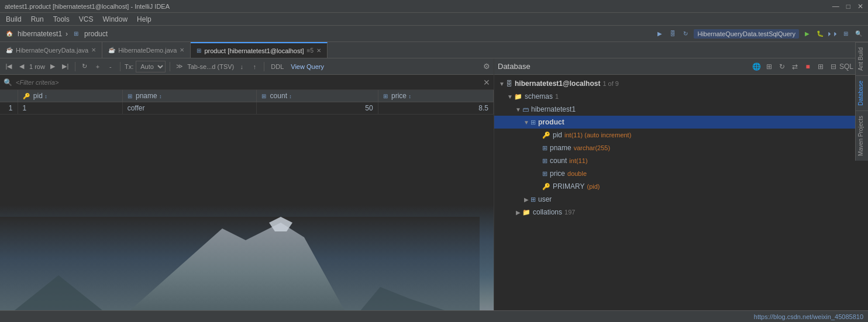 Image resolution: width=868 pixels, height=322 pixels. I want to click on pname-col-icon: ⊞, so click(130, 96).